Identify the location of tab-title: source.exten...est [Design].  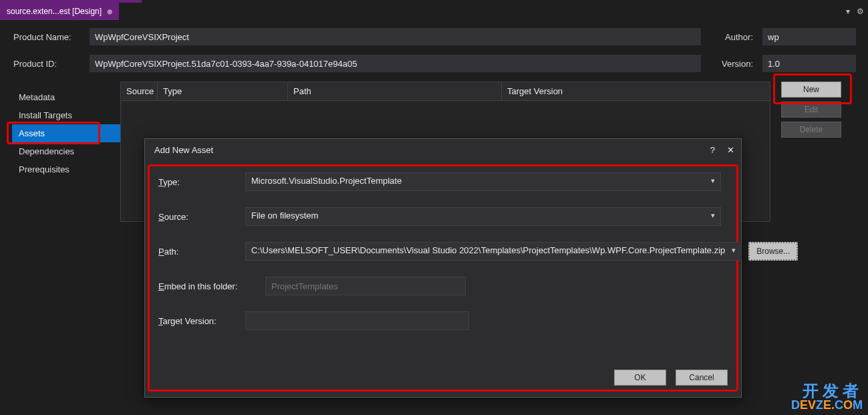
(54, 11).